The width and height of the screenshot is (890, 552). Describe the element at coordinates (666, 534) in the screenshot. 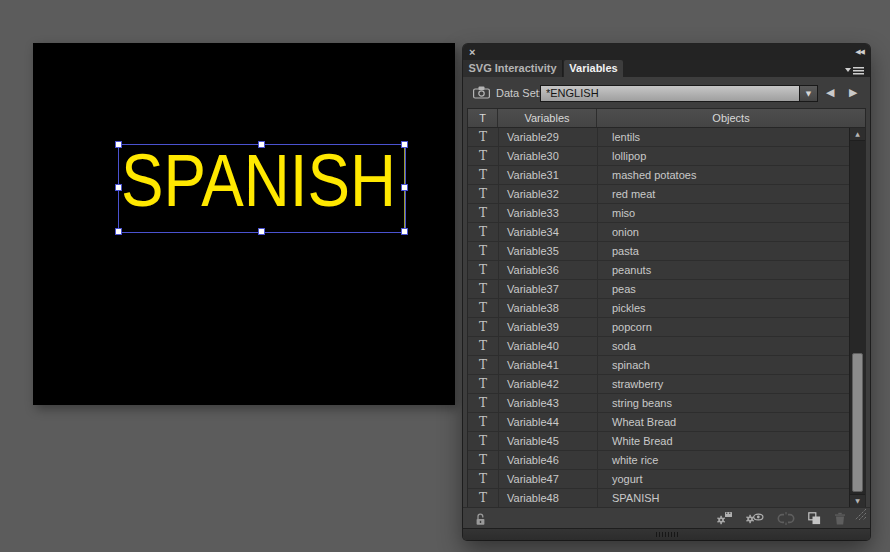

I see `panel-bottom-drag-bar` at that location.